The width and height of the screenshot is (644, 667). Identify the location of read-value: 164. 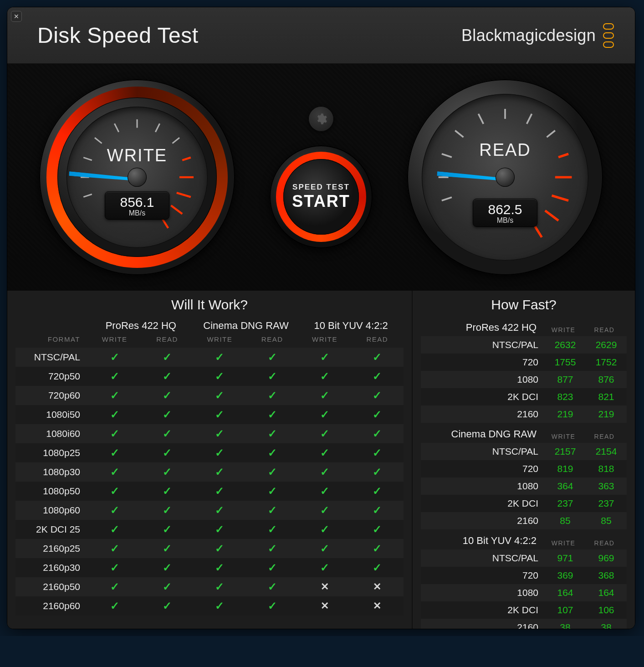
(606, 593).